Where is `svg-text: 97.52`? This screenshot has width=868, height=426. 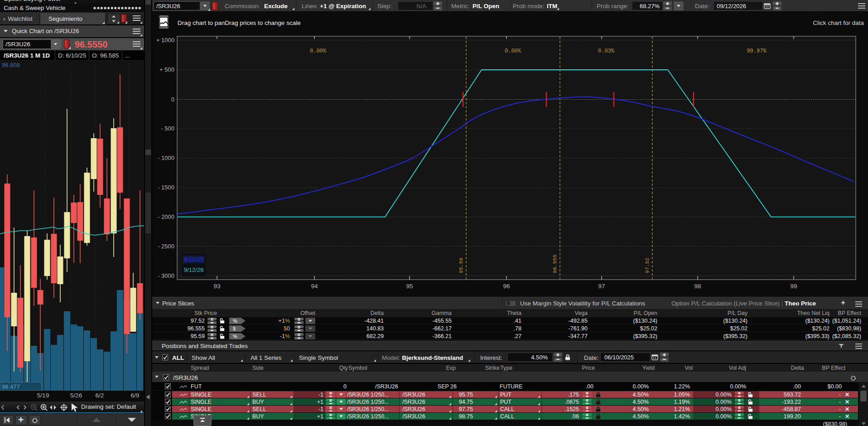
svg-text: 97.52 is located at coordinates (647, 266).